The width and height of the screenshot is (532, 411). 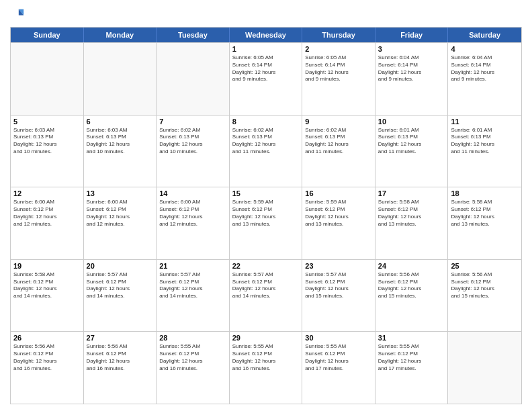 I want to click on day-cell-20: 20Sunrise: 5:57 AM Sunset: 6:12 PM Dayli…, so click(x=121, y=295).